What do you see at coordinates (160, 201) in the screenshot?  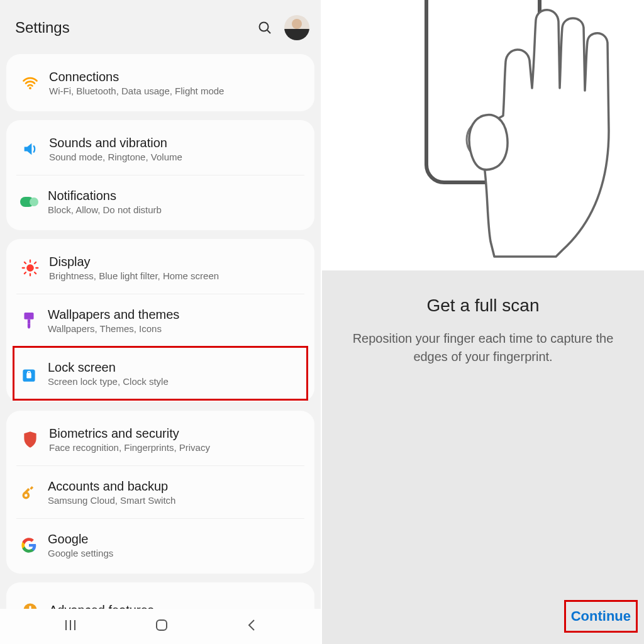 I see `row-notifications: Notifications Block, Allow, Do not distu…` at bounding box center [160, 201].